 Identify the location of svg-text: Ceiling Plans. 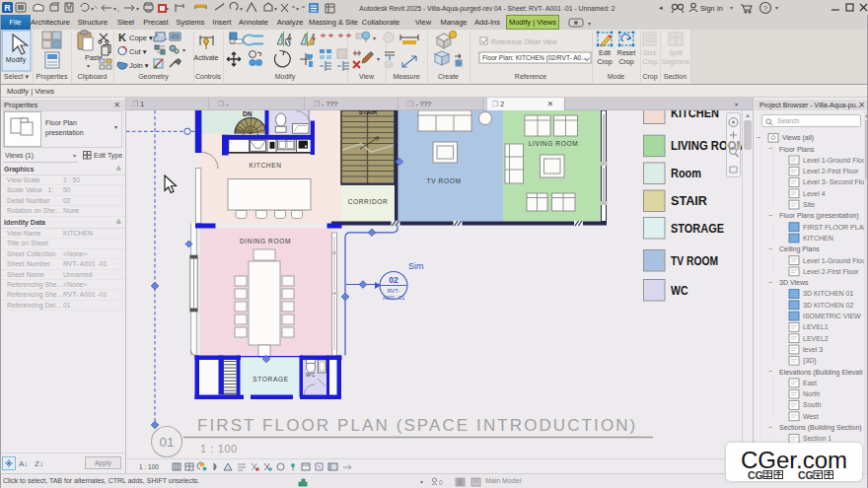
(799, 249).